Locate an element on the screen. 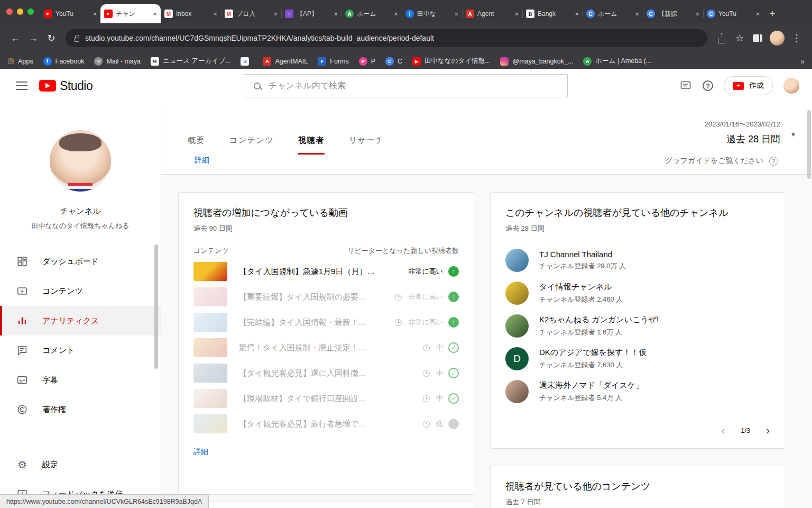 The height and width of the screenshot is (508, 812). channel-row: タイ情報チャンネル チャンネル登録者 2,460 人 is located at coordinates (638, 293).